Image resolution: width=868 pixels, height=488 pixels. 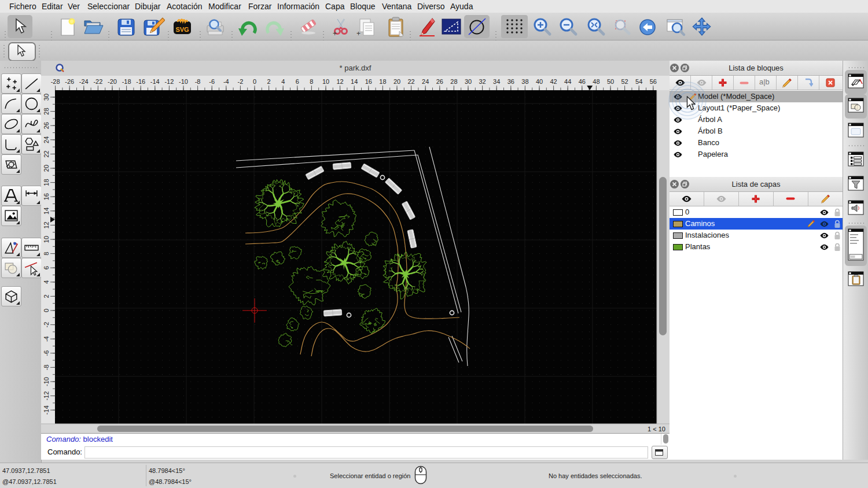 What do you see at coordinates (141, 82) in the screenshot?
I see `svg-text: -16` at bounding box center [141, 82].